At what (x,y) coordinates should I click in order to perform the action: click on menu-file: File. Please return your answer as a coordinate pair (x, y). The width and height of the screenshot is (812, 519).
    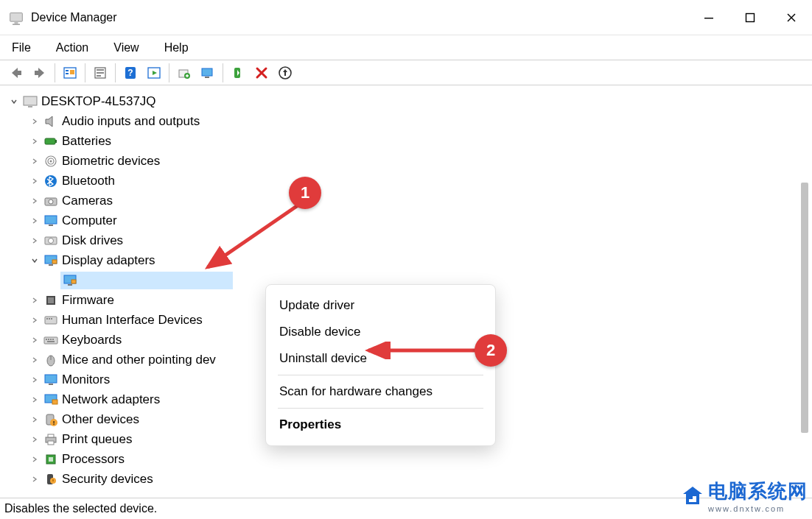
    Looking at the image, I should click on (21, 48).